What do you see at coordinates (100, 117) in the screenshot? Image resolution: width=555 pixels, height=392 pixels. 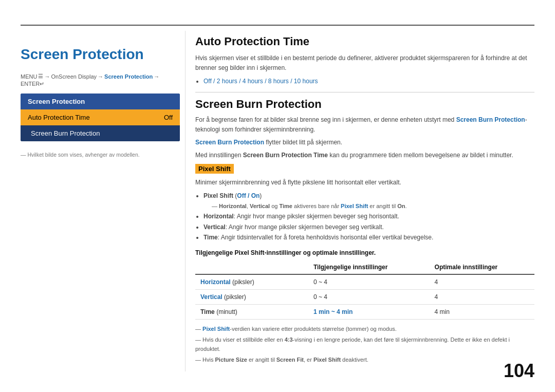 I see `menu-box: Screen Protection Auto Protection Time O…` at bounding box center [100, 117].